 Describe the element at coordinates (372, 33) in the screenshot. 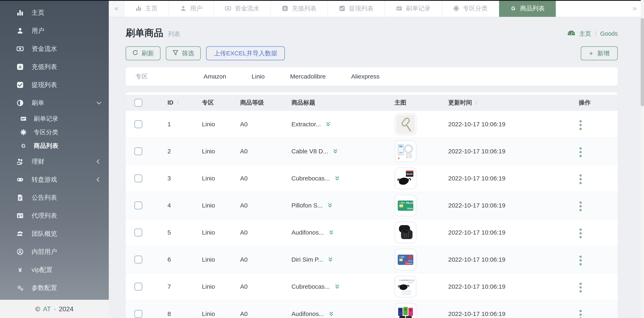

I see `page-header: 刷单商品 列表 主页 / Goods` at that location.